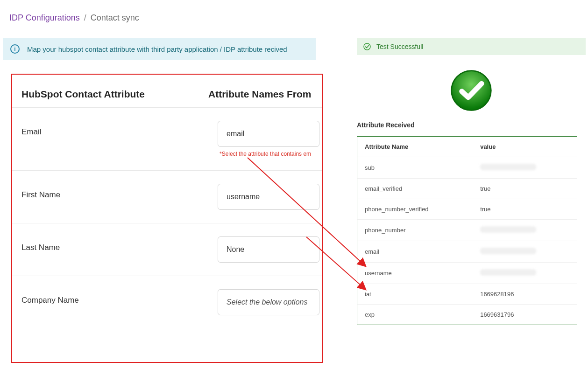 Image resolution: width=588 pixels, height=375 pixels. What do you see at coordinates (260, 94) in the screenshot?
I see `mapping-header-col2: Attribute Names From` at bounding box center [260, 94].